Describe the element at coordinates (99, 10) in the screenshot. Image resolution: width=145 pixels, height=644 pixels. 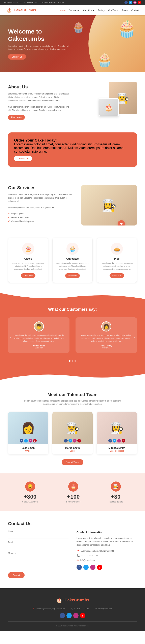
I see `nav-links: Home Services ▾ About Us ▾ Gallery Our T…` at that location.